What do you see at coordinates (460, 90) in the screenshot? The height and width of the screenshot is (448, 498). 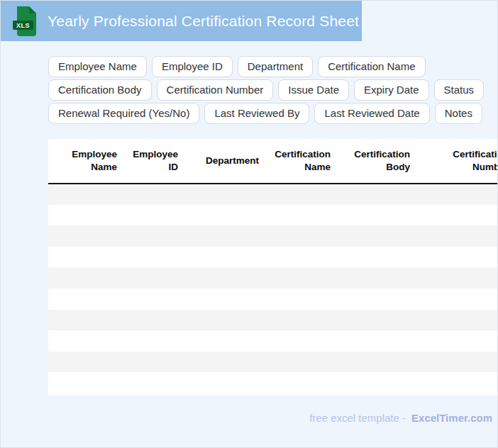 I see `field-chip-status: Status` at bounding box center [460, 90].